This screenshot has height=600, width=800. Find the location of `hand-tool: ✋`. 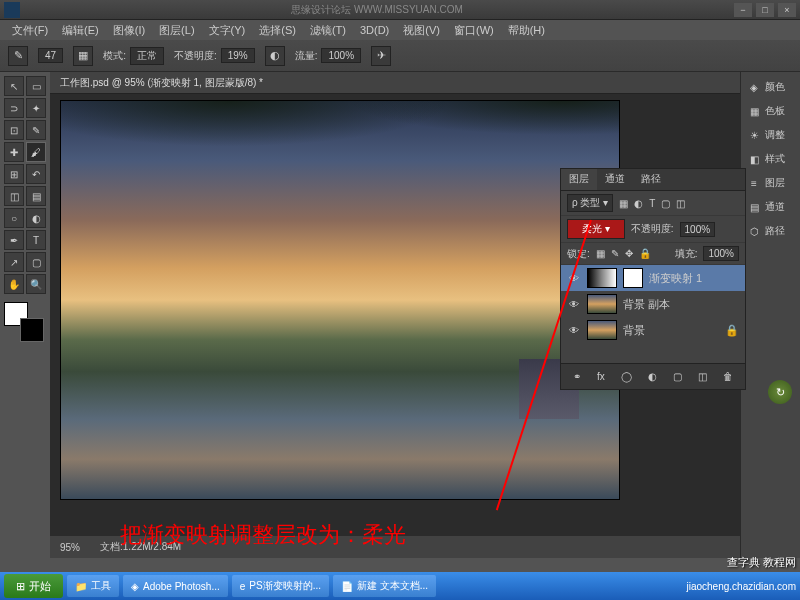

hand-tool: ✋ is located at coordinates (14, 284).